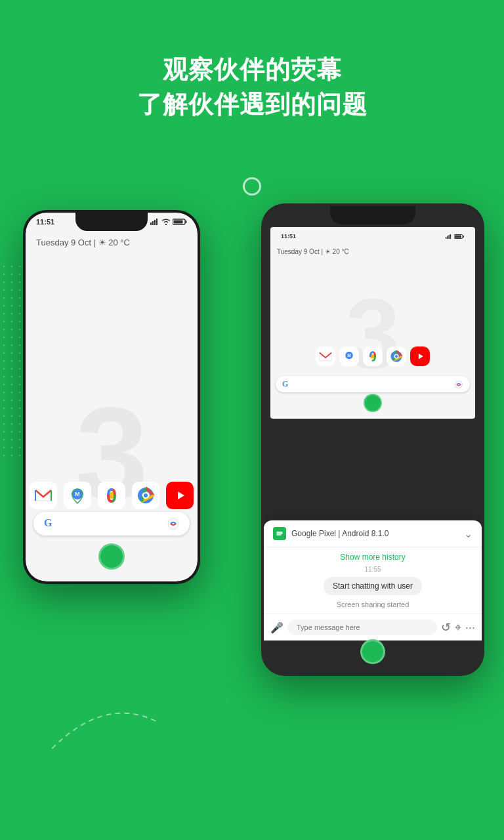 This screenshot has width=504, height=840. What do you see at coordinates (458, 627) in the screenshot?
I see `cursor-button: ⌖` at bounding box center [458, 627].